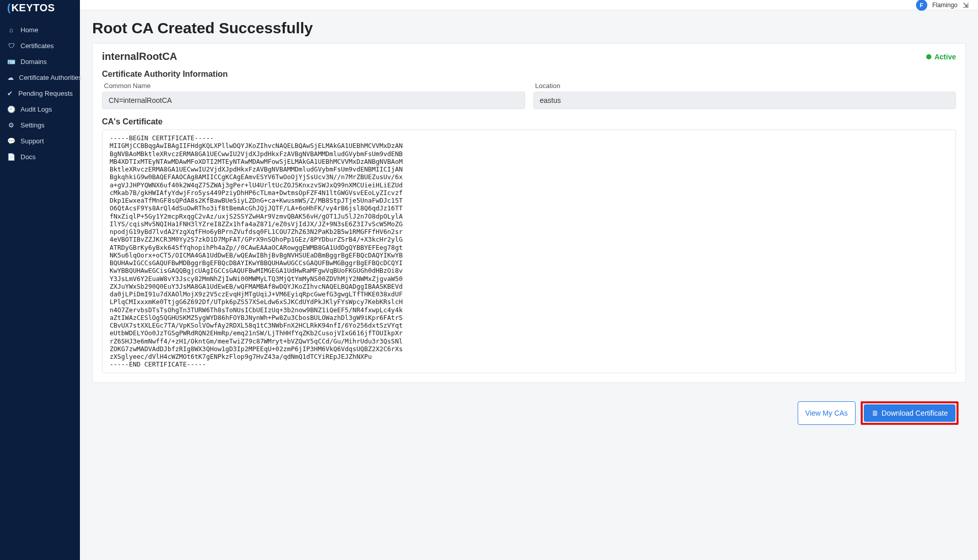 The height and width of the screenshot is (560, 978). I want to click on brand-logo: ( KEYTOS, so click(40, 10).